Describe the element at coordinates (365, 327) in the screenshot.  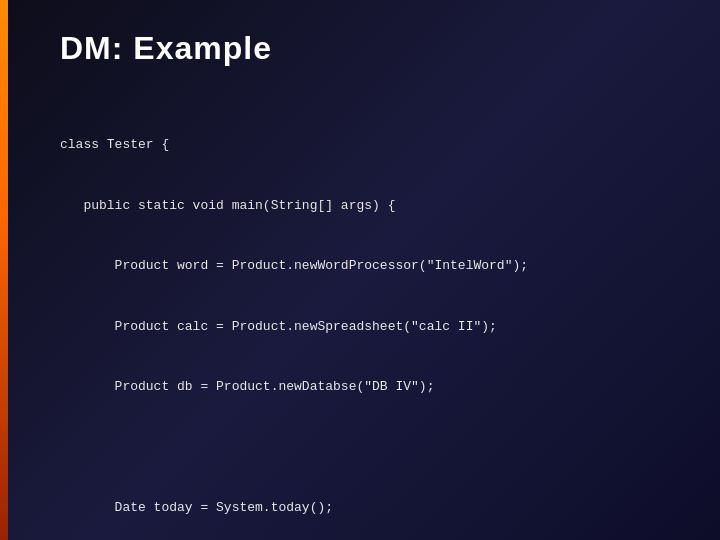
I see `code-line-4: Product calc = Product.newSpreadsheet("c…` at that location.